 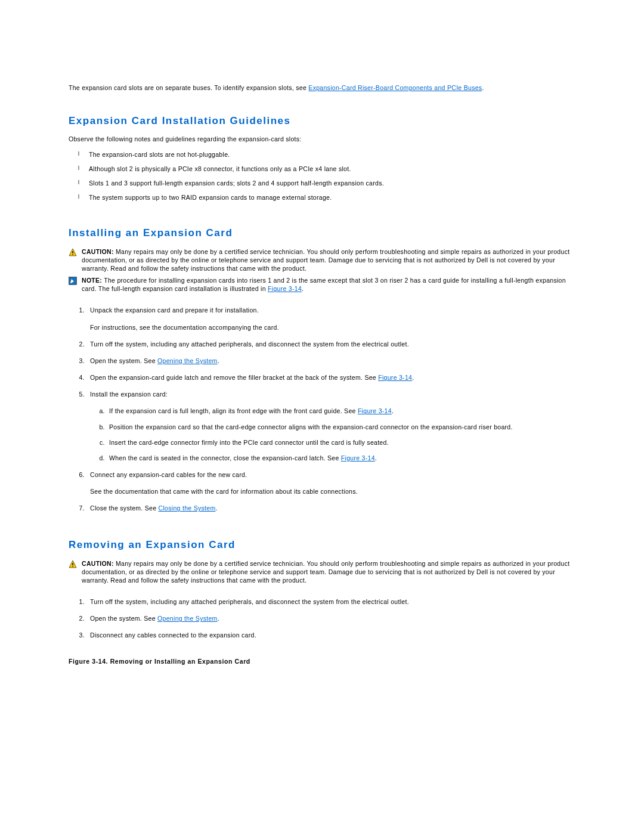 I want to click on heading-installing: Installing an Expansion Card, so click(x=322, y=233).